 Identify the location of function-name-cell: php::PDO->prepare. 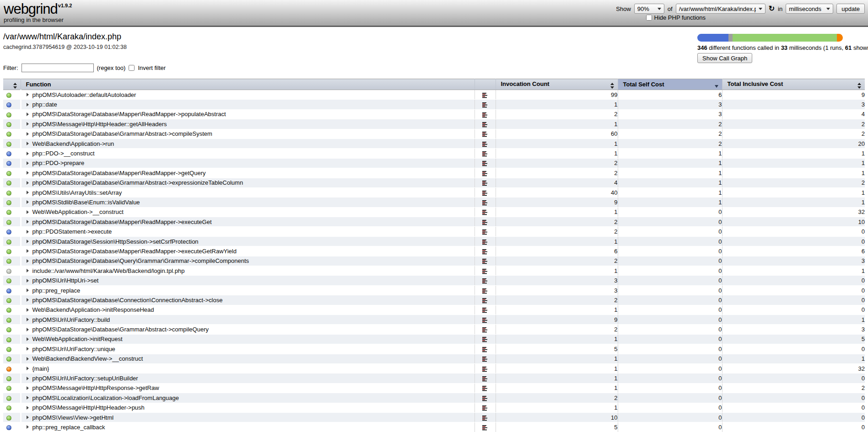
(248, 163).